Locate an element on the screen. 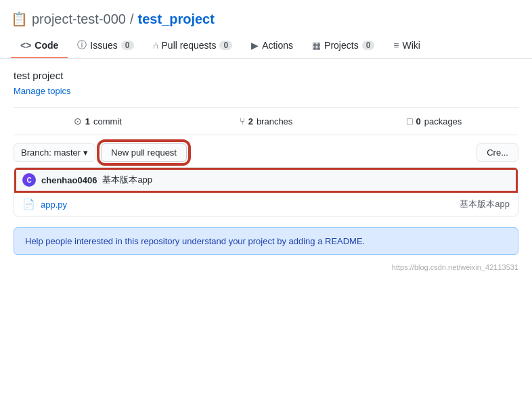 This screenshot has height=414, width=532. branches-label: branches is located at coordinates (275, 122).